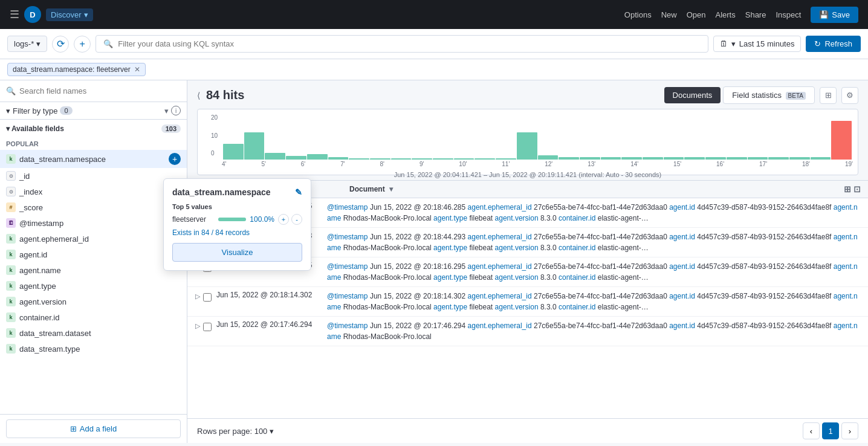  Describe the element at coordinates (382, 164) in the screenshot. I see `x-label-8: 8'` at that location.